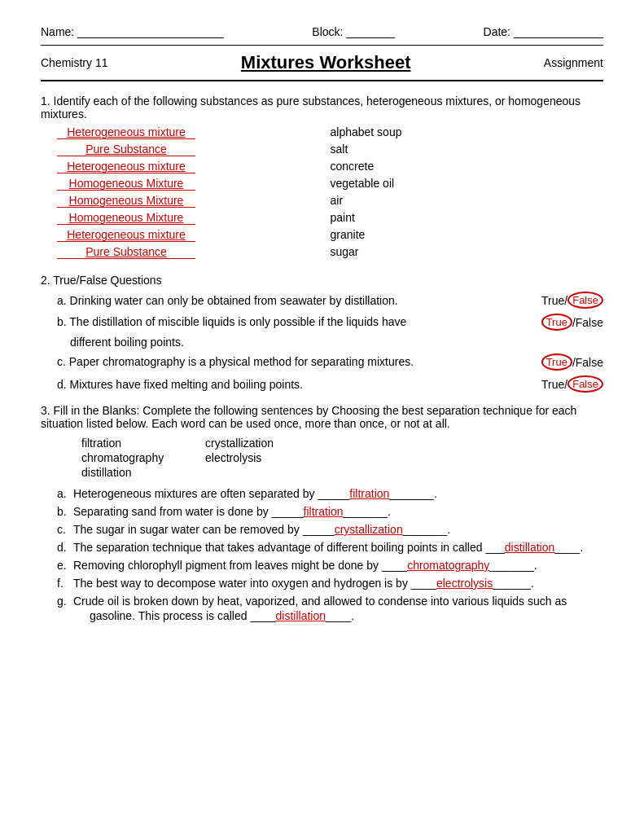  What do you see at coordinates (65, 601) in the screenshot?
I see `fill-letter-6: g.` at bounding box center [65, 601].